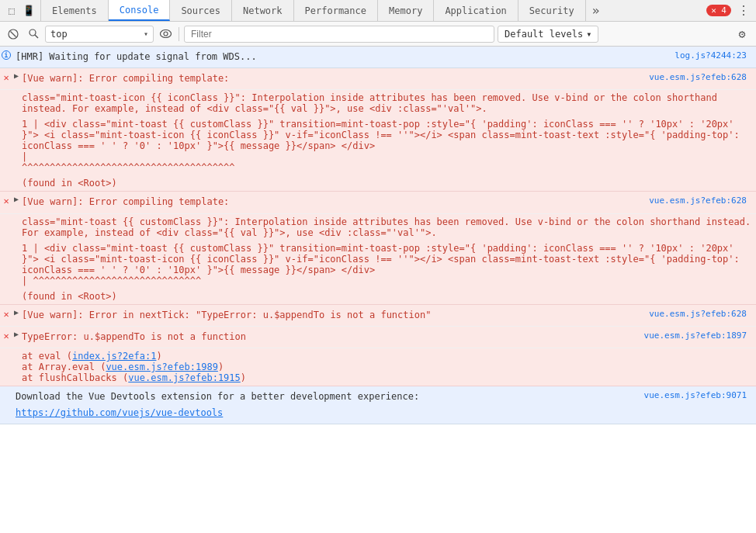  I want to click on tab-sources: Sources, so click(201, 11).